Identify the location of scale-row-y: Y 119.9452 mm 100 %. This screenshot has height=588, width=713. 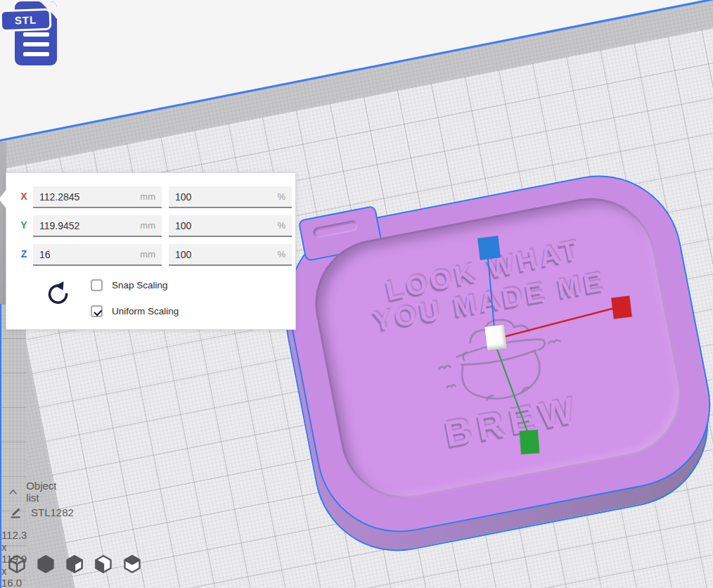
(150, 226).